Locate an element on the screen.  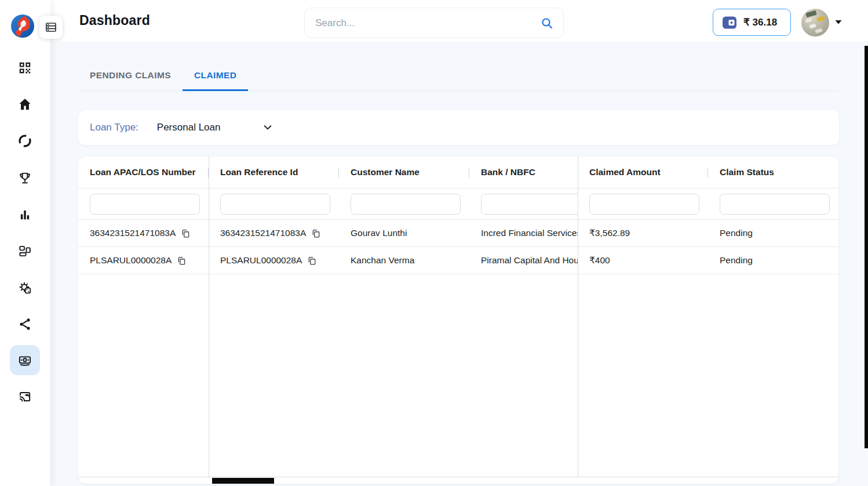
filter-input-bank-nbfc is located at coordinates (530, 204).